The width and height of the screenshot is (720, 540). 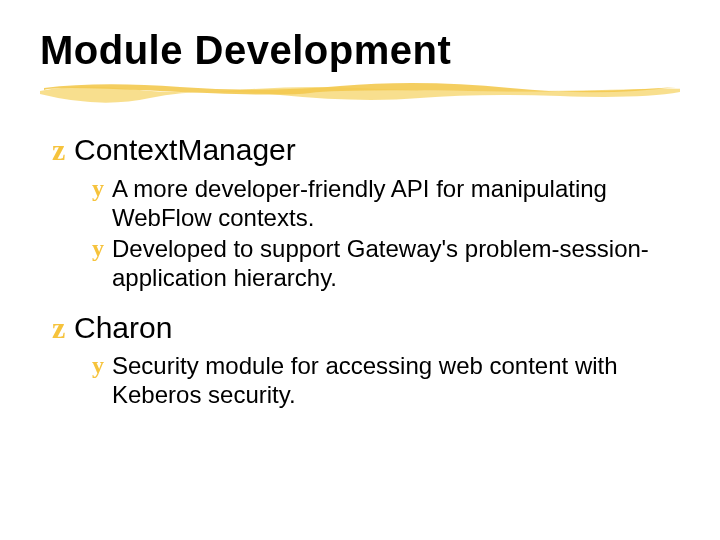 I want to click on list-item-text: Developed to support Gateway's problem-s…, so click(x=392, y=264).